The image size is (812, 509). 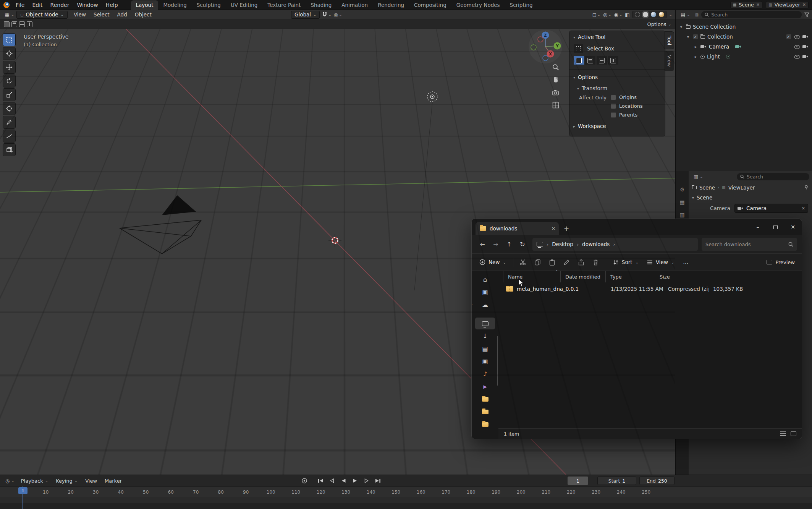 I want to click on explorer-search-box, so click(x=749, y=245).